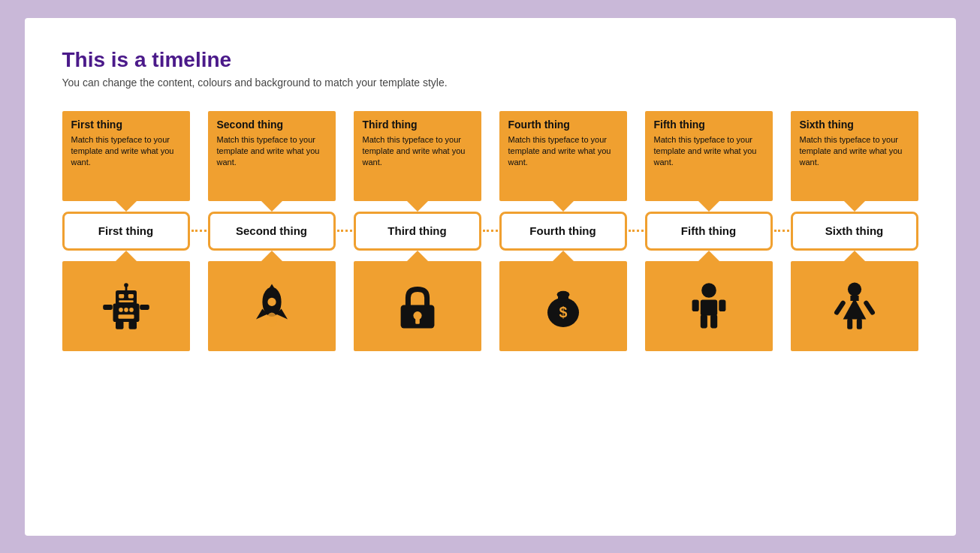 The width and height of the screenshot is (980, 553). Describe the element at coordinates (563, 306) in the screenshot. I see `icon-box-fourth: $` at that location.